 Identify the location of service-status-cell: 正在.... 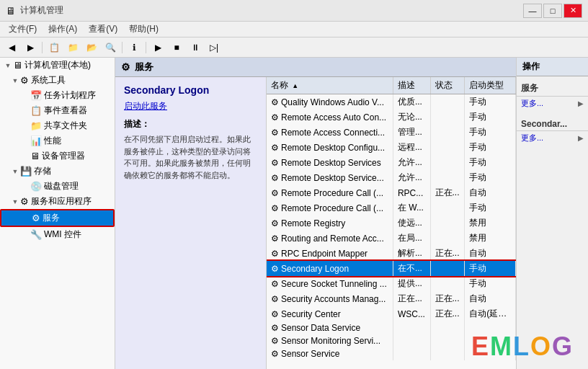
(447, 193).